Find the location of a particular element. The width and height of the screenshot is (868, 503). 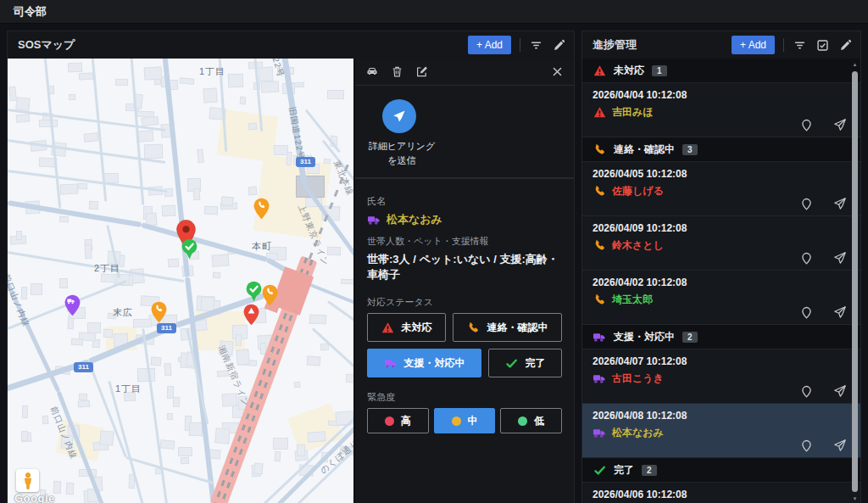

paper-plane-icon is located at coordinates (399, 116).